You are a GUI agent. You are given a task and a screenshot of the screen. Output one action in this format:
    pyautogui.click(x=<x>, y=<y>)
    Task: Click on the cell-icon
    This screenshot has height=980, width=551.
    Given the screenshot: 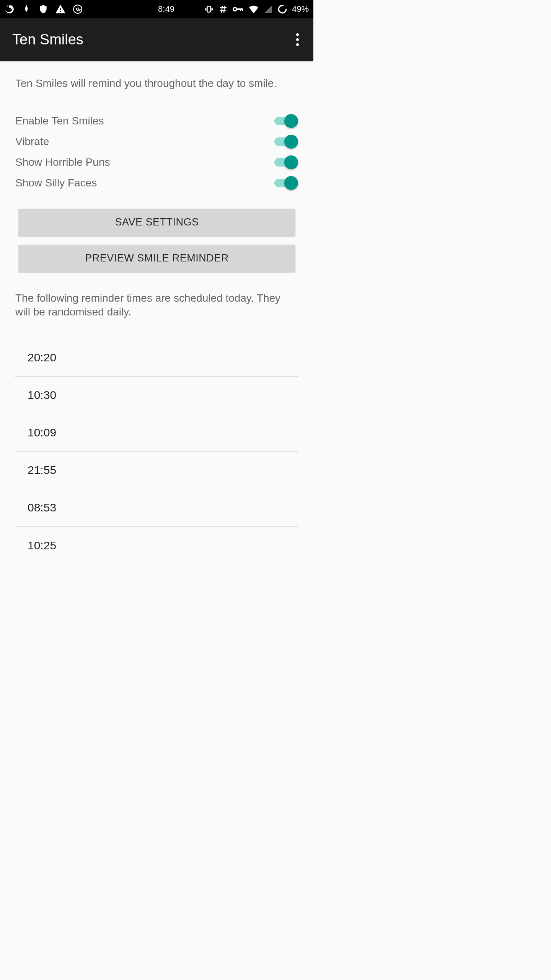 What is the action you would take?
    pyautogui.click(x=268, y=9)
    